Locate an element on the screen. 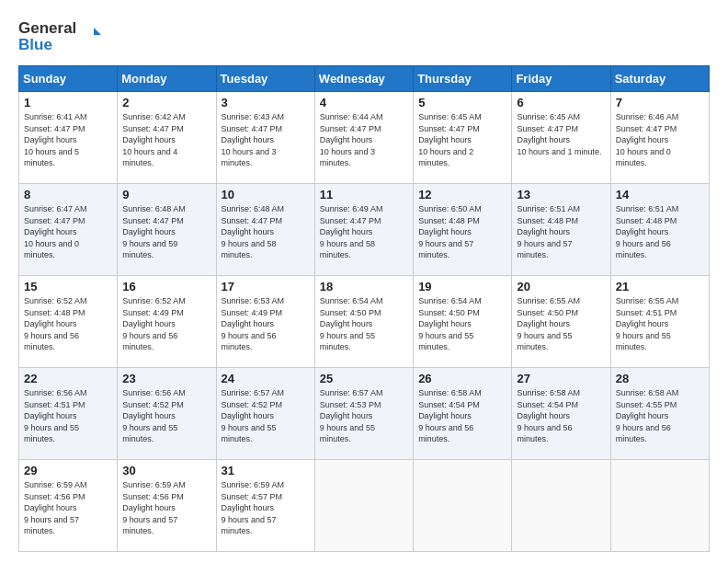 This screenshot has height=563, width=728. weekday-header-tuesday: Tuesday is located at coordinates (265, 79).